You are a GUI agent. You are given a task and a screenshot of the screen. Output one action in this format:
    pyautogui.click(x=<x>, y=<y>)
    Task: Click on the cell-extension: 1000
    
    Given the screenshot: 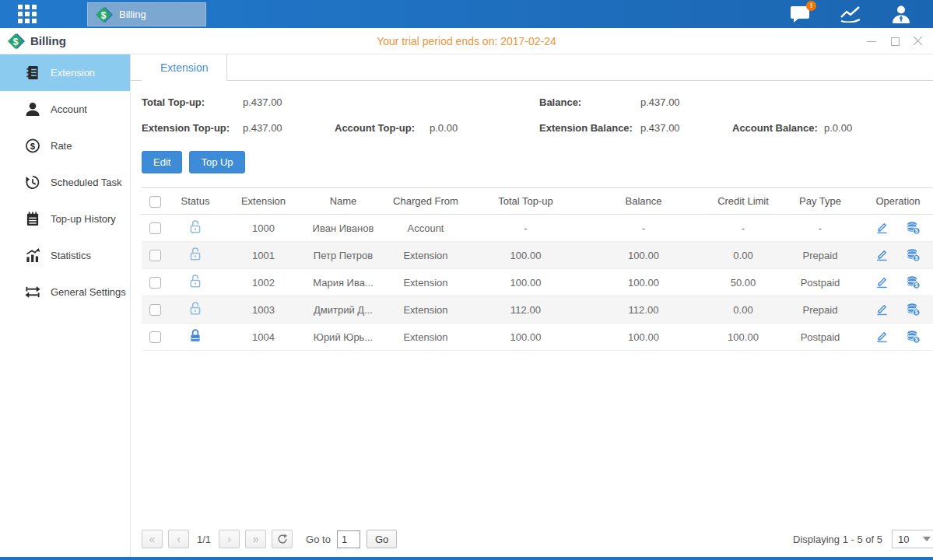 What is the action you would take?
    pyautogui.click(x=263, y=229)
    